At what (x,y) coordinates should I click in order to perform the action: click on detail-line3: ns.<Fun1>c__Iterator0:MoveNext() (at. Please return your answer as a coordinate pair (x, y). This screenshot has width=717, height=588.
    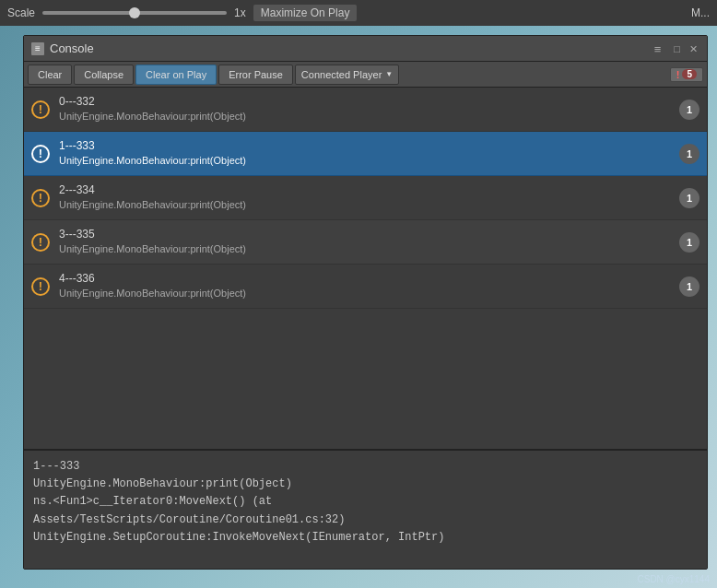
    Looking at the image, I should click on (365, 501).